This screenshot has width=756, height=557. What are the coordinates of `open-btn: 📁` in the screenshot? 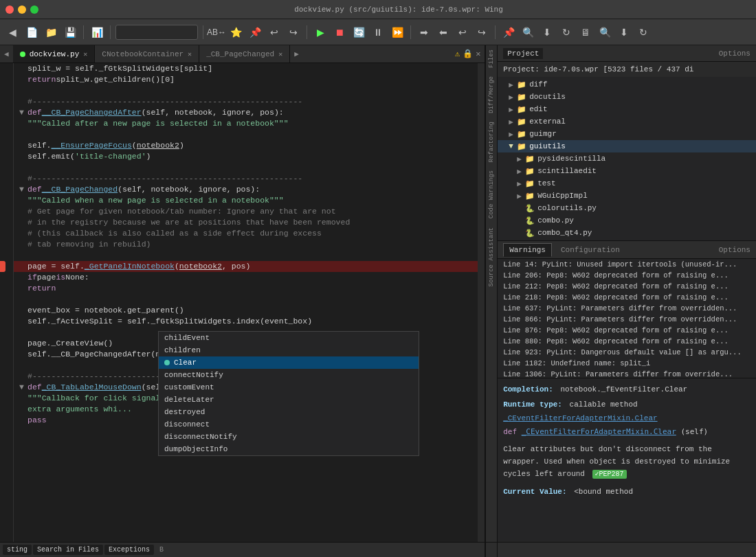 It's located at (51, 32).